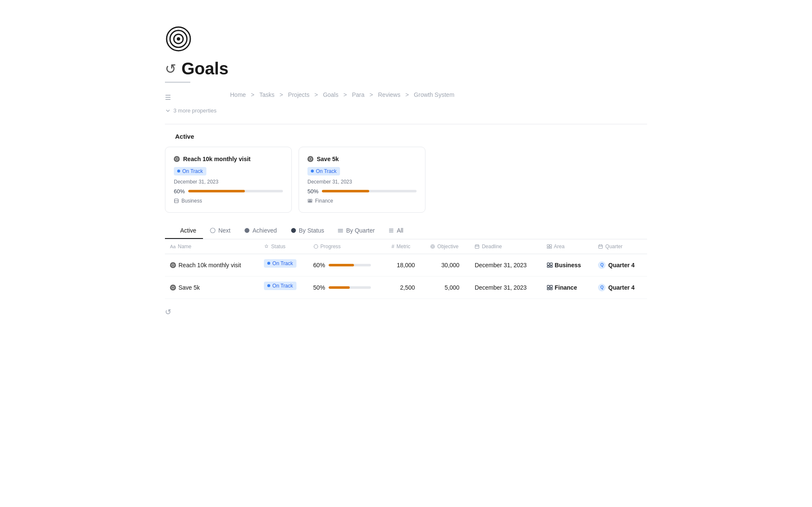 The image size is (812, 507). I want to click on row-1-progress-fill, so click(341, 265).